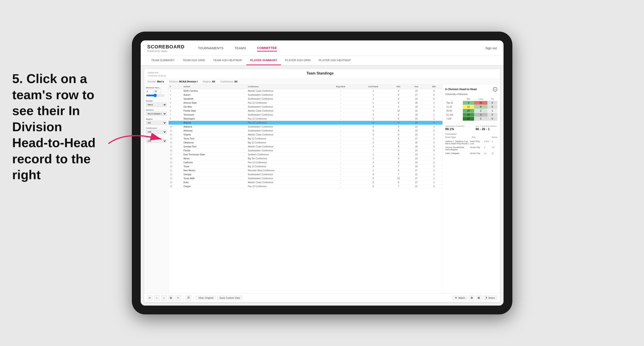  What do you see at coordinates (286, 182) in the screenshot?
I see `conference-cell: Atlantic Coast Conference` at bounding box center [286, 182].